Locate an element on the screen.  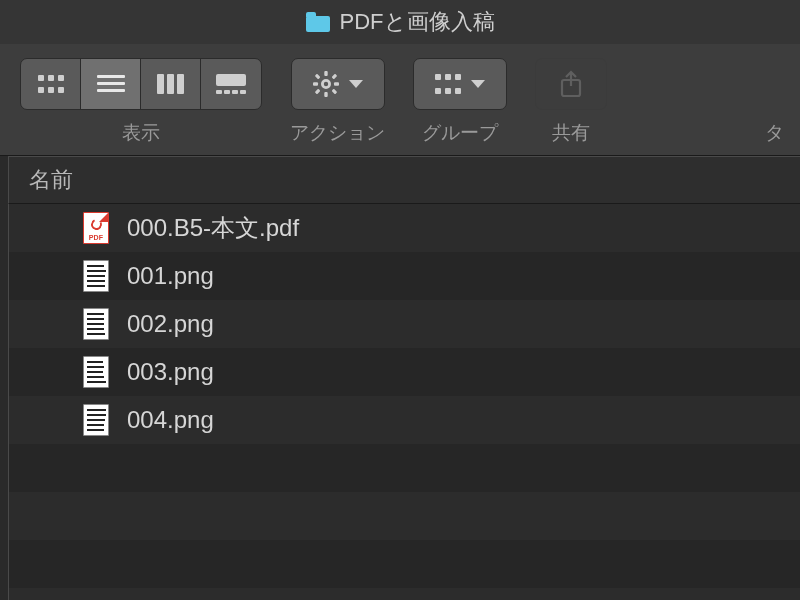
file-row: PDF000.B5-本文.pdf is located at coordinates (404, 228).